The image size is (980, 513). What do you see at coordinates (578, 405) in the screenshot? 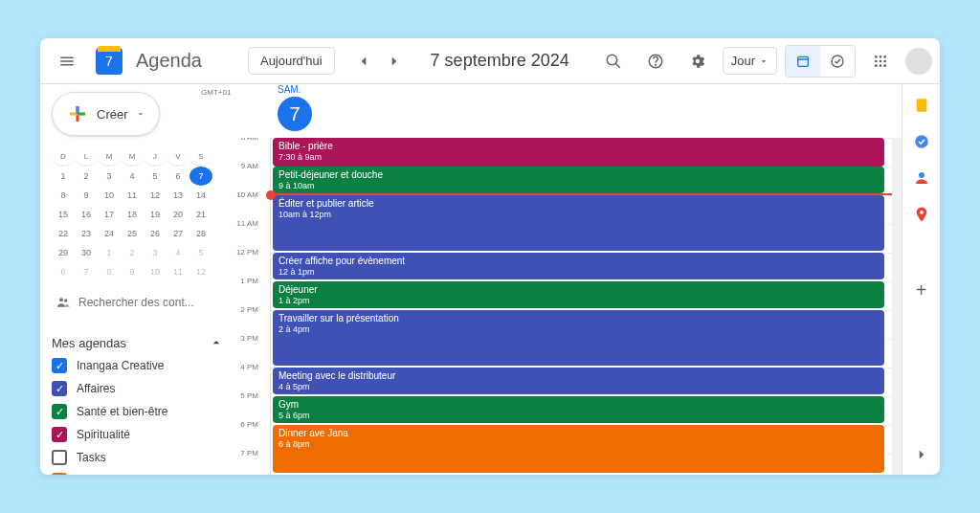
I see `event-title: Gym` at bounding box center [578, 405].